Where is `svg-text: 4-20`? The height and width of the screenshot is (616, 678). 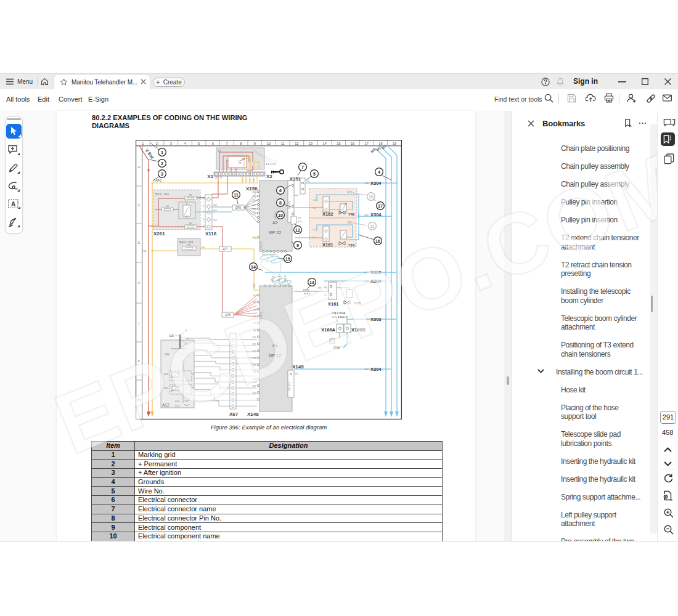
svg-text: 4-20 is located at coordinates (314, 238).